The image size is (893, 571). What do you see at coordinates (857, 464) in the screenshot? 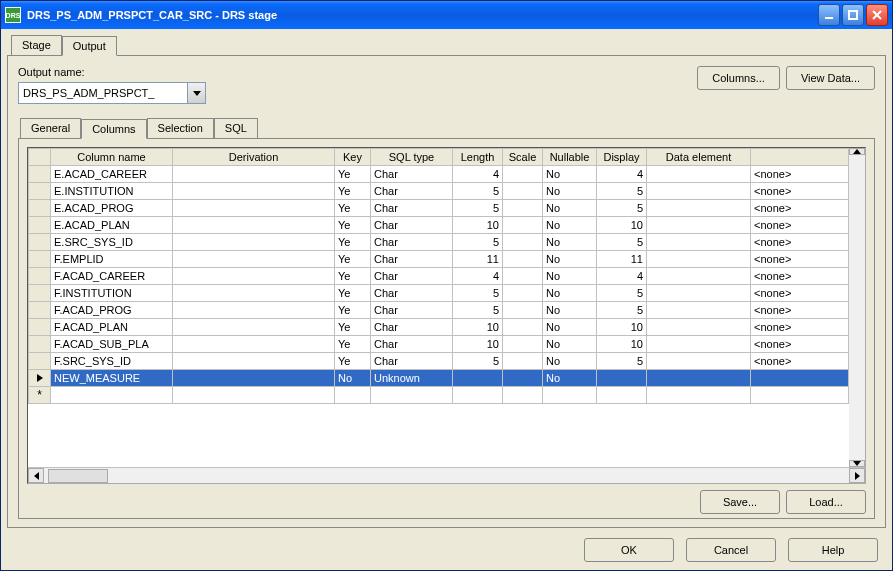
I see `scroll-down-button` at bounding box center [857, 464].